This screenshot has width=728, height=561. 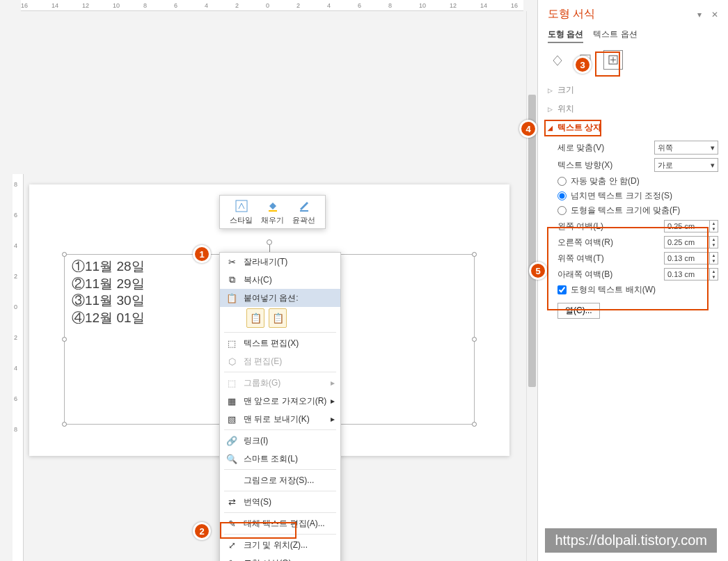 I want to click on link-icon: 🔗, so click(x=232, y=441).